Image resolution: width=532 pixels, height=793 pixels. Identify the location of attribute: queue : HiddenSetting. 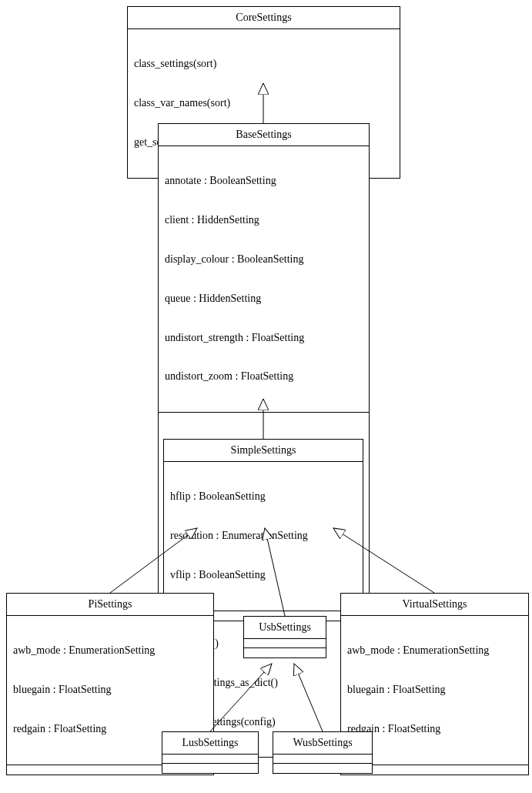
(263, 299).